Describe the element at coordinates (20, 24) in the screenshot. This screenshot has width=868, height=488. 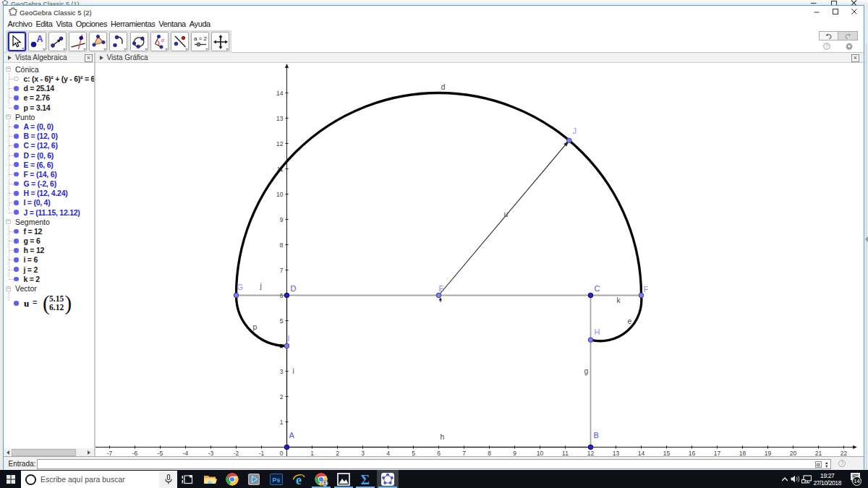
I see `menu-archivo: Archivo` at that location.